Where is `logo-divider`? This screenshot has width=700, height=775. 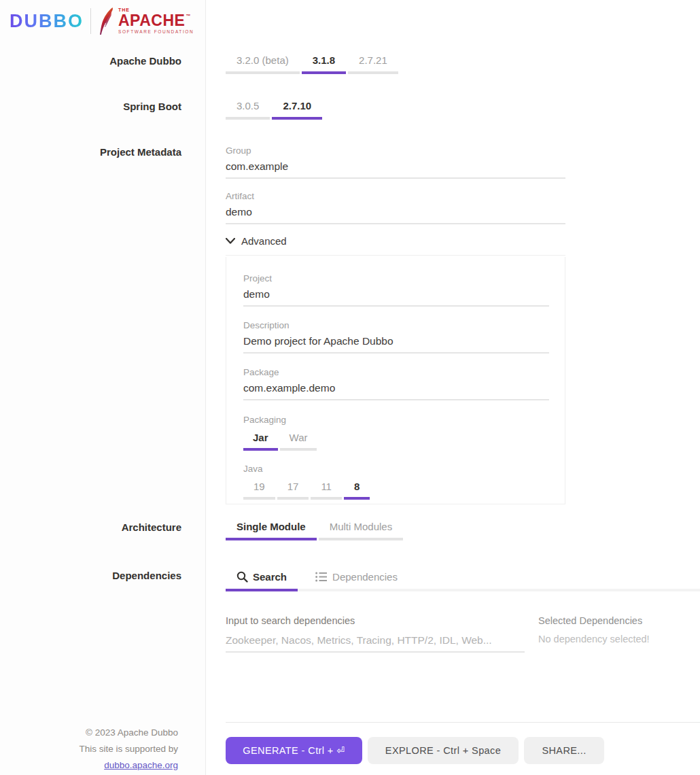
logo-divider is located at coordinates (91, 21).